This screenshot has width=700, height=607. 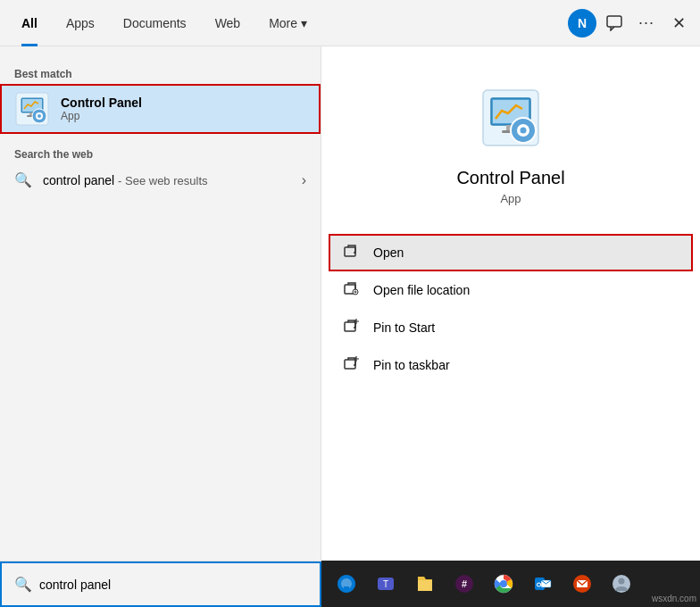 What do you see at coordinates (425, 584) in the screenshot?
I see `files-taskbar-icon` at bounding box center [425, 584].